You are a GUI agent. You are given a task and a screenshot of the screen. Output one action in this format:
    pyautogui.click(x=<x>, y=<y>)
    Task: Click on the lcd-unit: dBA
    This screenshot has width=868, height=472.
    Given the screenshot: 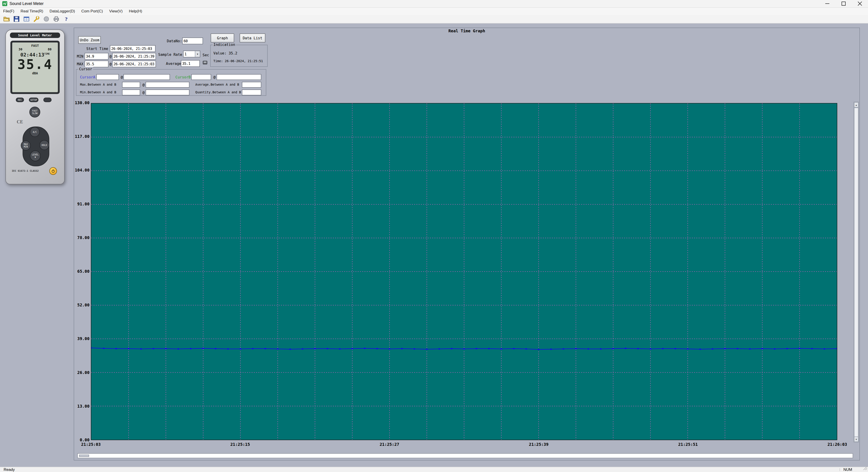 What is the action you would take?
    pyautogui.click(x=35, y=73)
    